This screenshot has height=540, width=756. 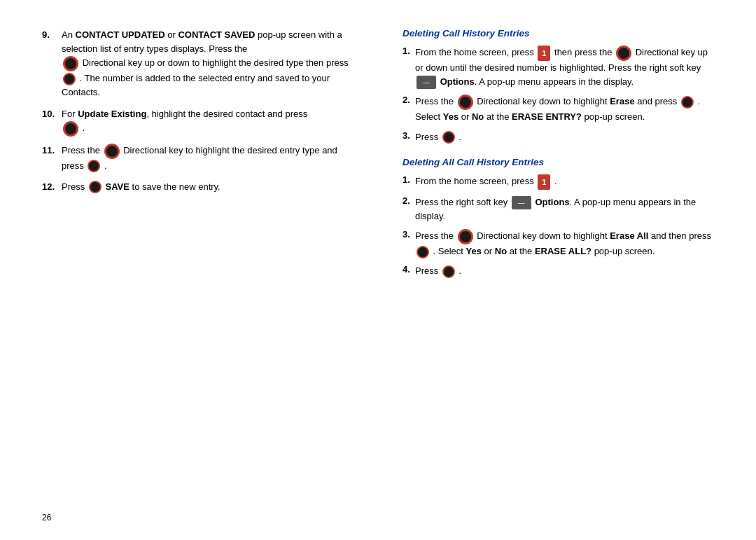 What do you see at coordinates (559, 244) in the screenshot?
I see `section-2-step-3: 3. Press the Directional key down to hig…` at bounding box center [559, 244].